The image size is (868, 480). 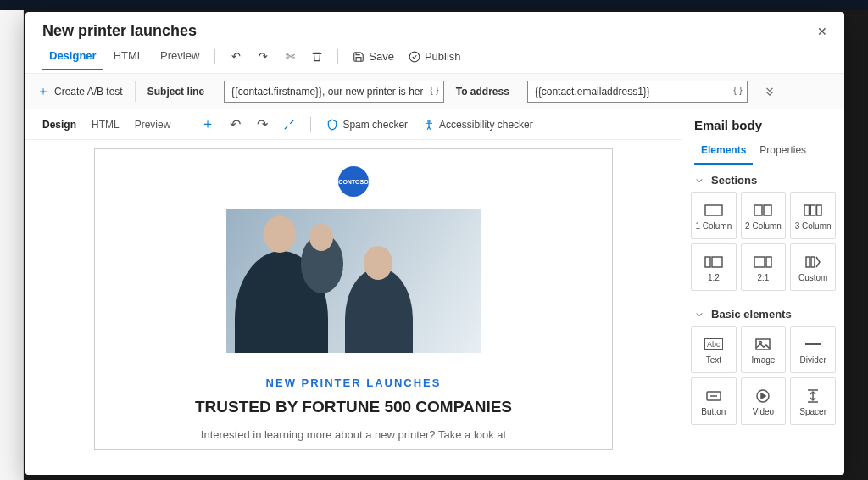 I want to click on column-2-icon, so click(x=763, y=210).